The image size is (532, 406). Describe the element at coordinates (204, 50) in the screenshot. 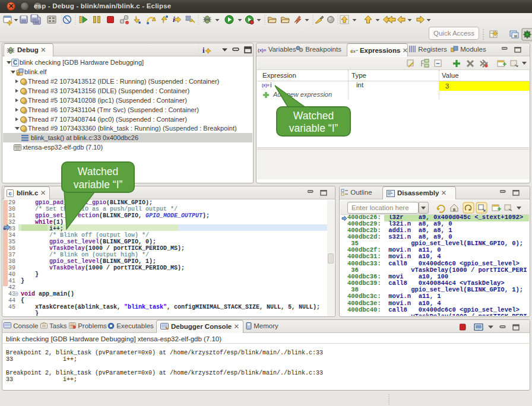

I see `svg-text: i` at that location.